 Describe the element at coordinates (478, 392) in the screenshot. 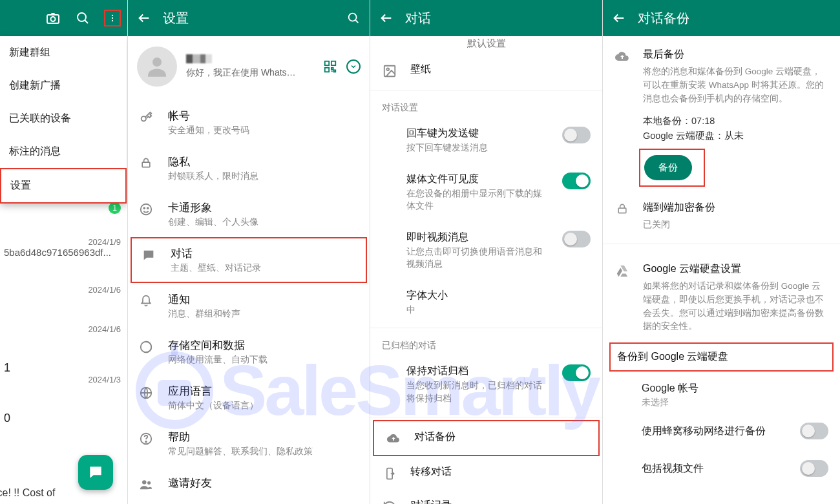

I see `item-desc: 当您收到新消息时，已归档的对话将保持归档` at that location.